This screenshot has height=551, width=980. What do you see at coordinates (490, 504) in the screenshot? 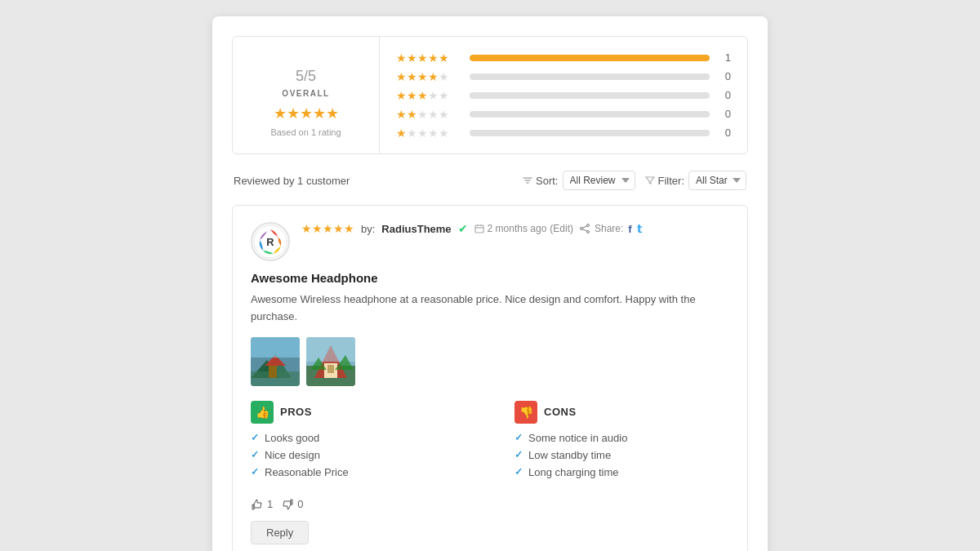
I see `vote-group: 1 0` at bounding box center [490, 504].